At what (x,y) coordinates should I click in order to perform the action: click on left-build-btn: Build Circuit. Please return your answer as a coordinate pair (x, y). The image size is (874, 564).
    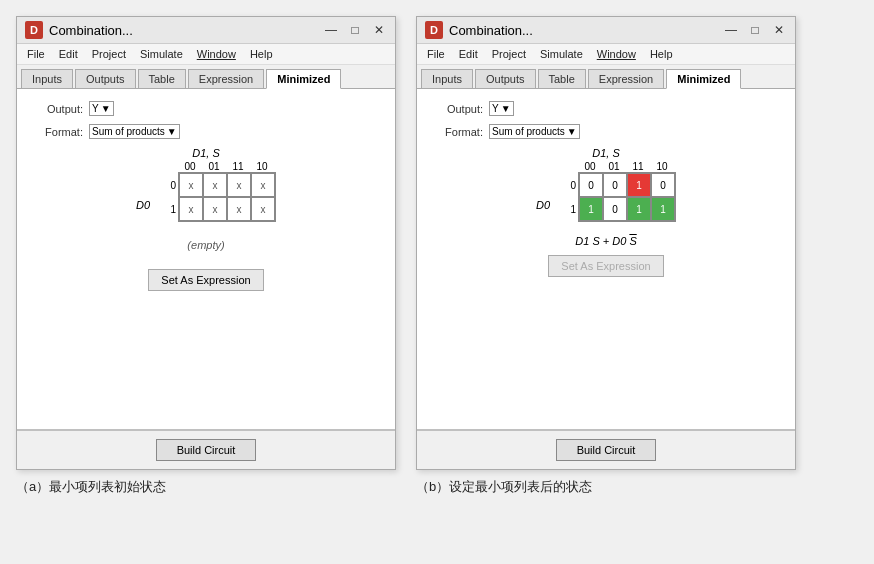
    Looking at the image, I should click on (206, 450).